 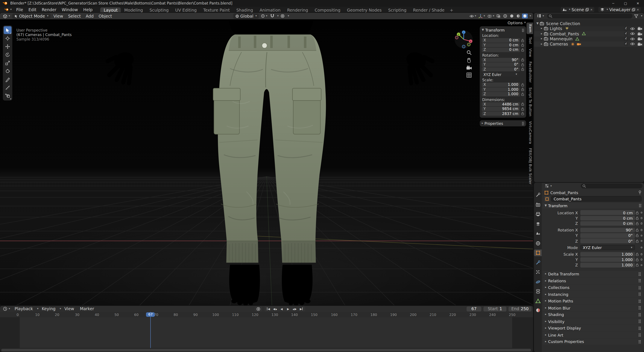 What do you see at coordinates (111, 10) in the screenshot?
I see `workspace-tab-layout: Layout` at bounding box center [111, 10].